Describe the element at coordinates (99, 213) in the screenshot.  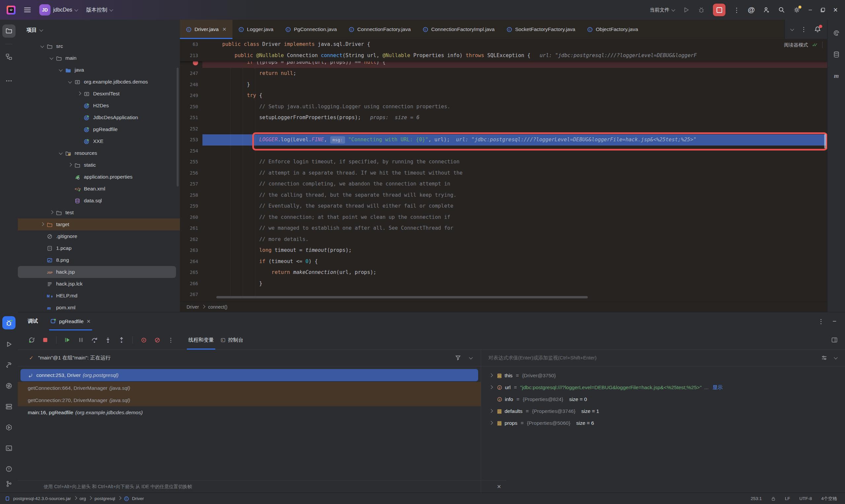
I see `tree-item-test: test` at that location.